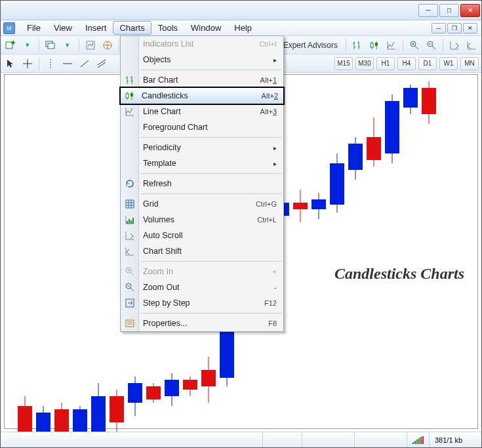 This screenshot has width=482, height=448. What do you see at coordinates (202, 80) in the screenshot?
I see `menu-bar-chart: Bar ChartAlt+1` at bounding box center [202, 80].